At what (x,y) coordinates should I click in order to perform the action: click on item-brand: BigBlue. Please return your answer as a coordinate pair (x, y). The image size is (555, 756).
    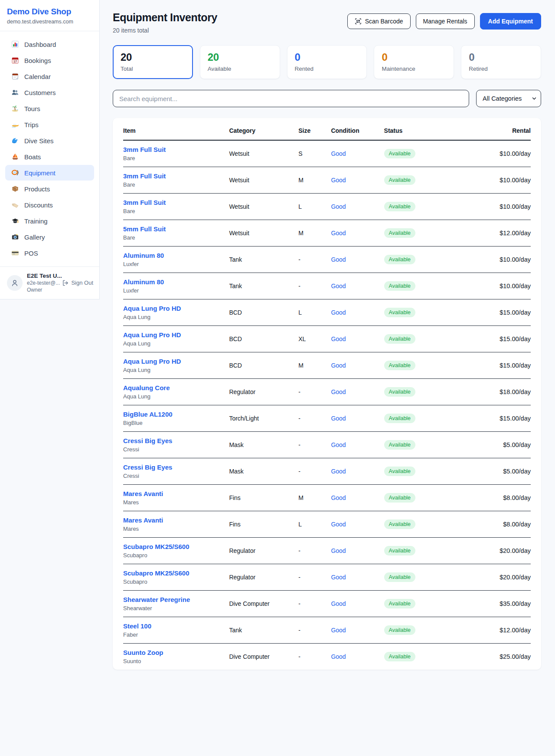
    Looking at the image, I should click on (176, 423).